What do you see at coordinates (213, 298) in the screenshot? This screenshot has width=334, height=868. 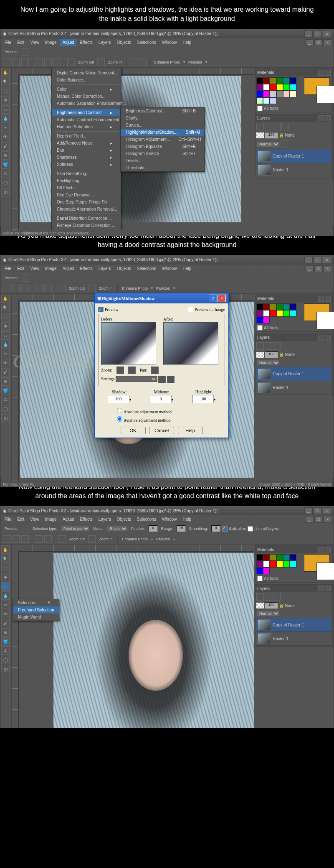 I see `dialog-help-icon: ?` at bounding box center [213, 298].